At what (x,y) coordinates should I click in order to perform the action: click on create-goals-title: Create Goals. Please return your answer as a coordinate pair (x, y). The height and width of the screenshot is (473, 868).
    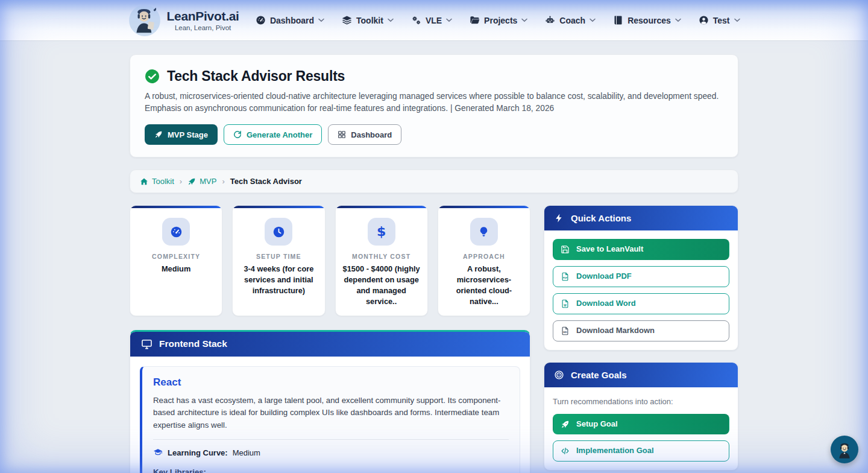
    Looking at the image, I should click on (599, 375).